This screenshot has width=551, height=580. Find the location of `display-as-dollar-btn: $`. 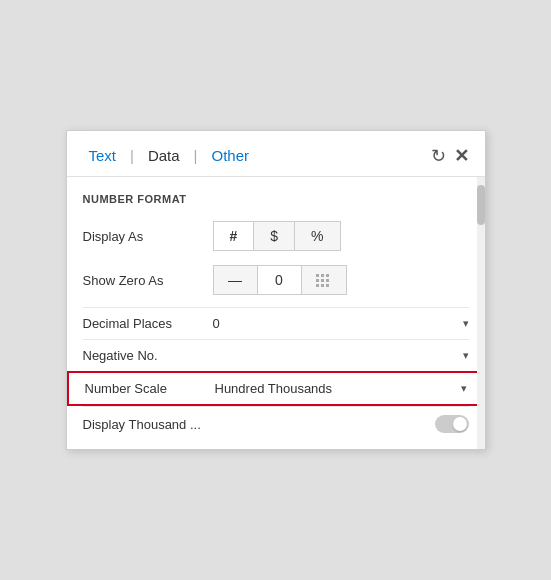

display-as-dollar-btn: $ is located at coordinates (274, 236).